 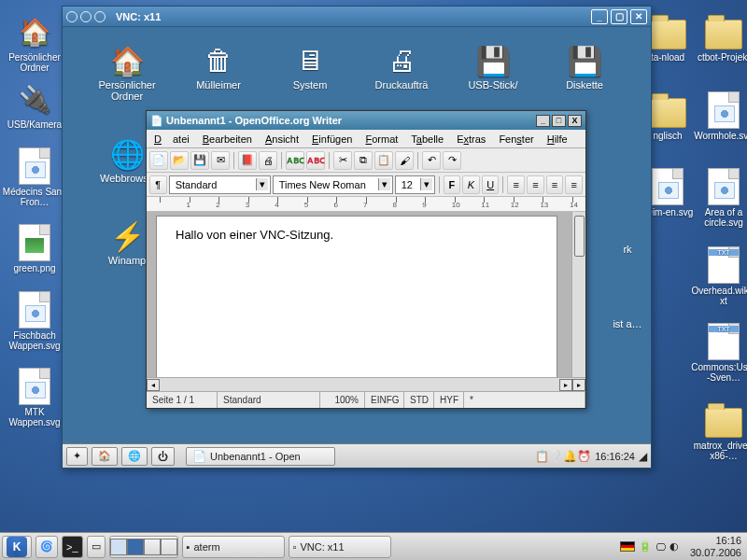 I want to click on desktop-icon-commons: Commons:User-Sven…, so click(x=719, y=353).